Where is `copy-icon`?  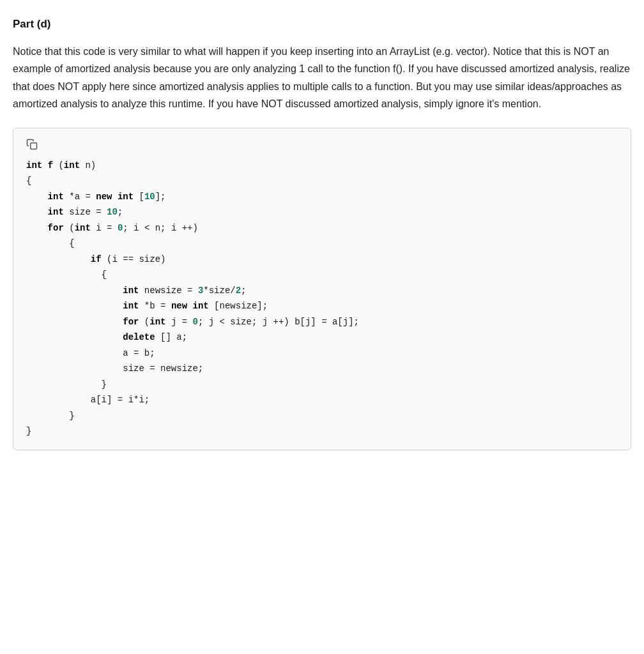
copy-icon is located at coordinates (32, 144).